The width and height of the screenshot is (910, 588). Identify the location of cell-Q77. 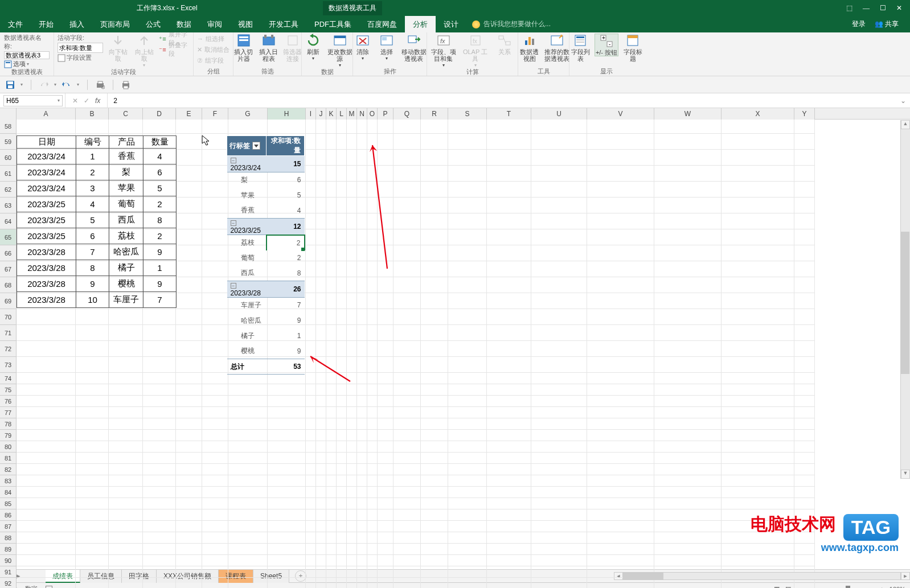
(407, 413).